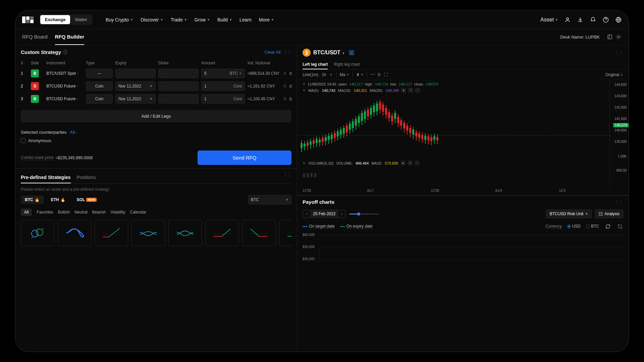 This screenshot has height=362, width=644. What do you see at coordinates (81, 212) in the screenshot?
I see `filter-neutral: Neutral` at bounding box center [81, 212].